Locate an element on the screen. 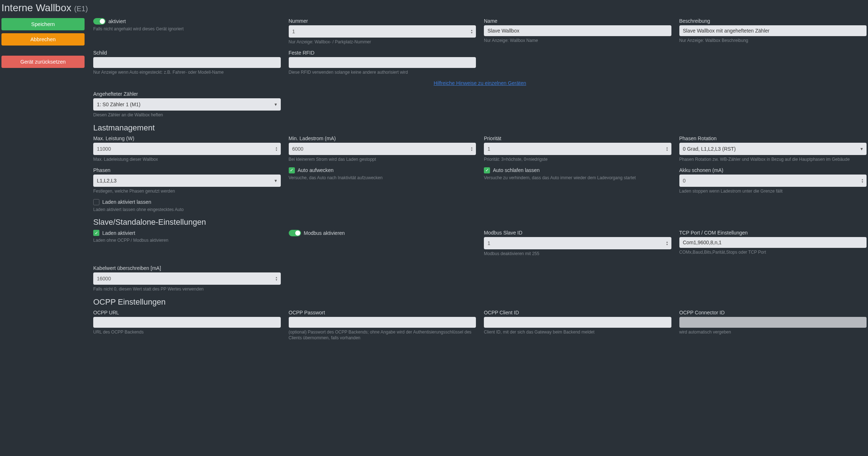 The width and height of the screenshot is (868, 456). ocpp-client-help: Client ID, mit der sich das Gateway beim… is located at coordinates (577, 332).